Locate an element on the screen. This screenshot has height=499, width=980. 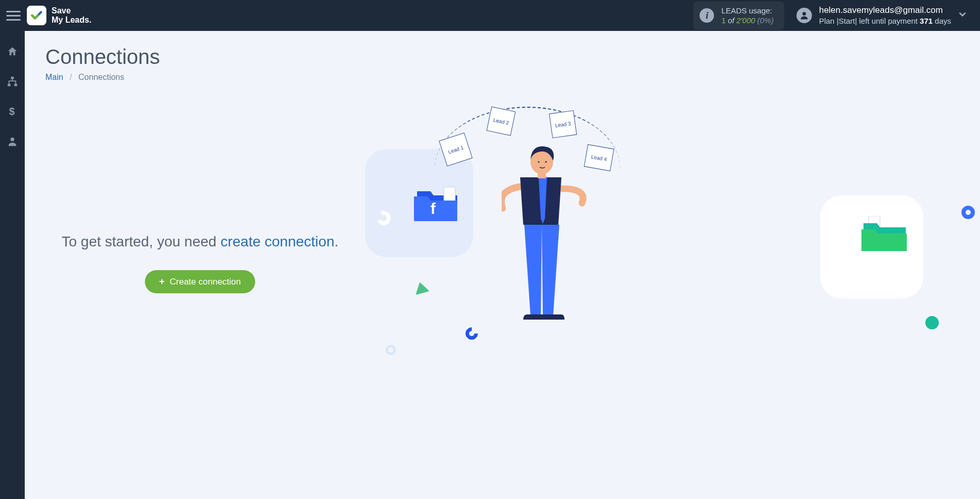
paper-lead-3: Lead 3 is located at coordinates (563, 124).